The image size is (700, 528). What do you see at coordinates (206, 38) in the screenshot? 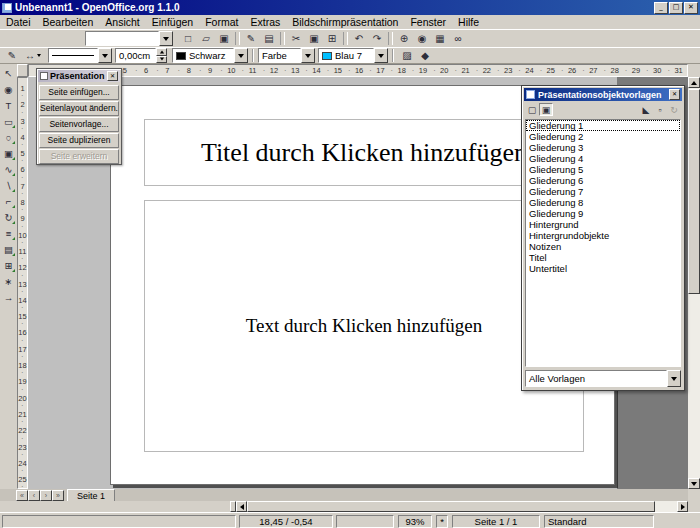
I see `open-icon: ▱` at bounding box center [206, 38].